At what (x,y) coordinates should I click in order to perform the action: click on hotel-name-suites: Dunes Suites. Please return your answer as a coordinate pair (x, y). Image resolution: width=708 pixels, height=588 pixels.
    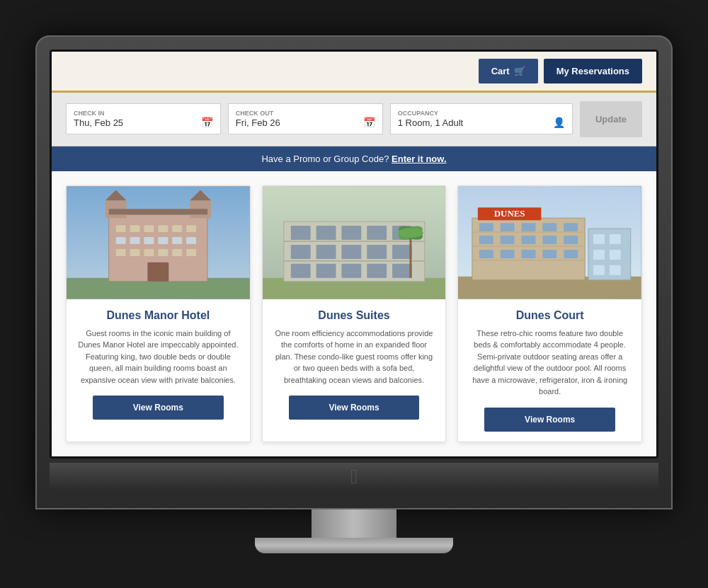
    Looking at the image, I should click on (354, 316).